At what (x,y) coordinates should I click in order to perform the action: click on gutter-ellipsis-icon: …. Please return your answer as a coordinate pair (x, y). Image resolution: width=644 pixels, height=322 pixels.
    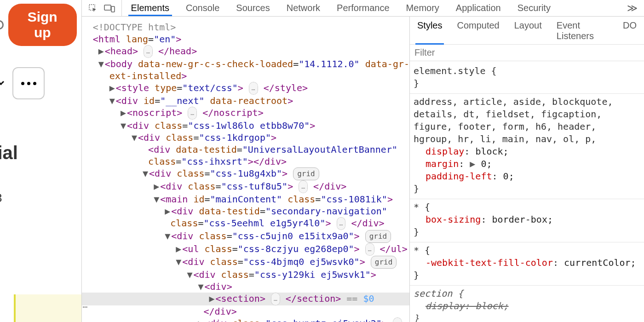
    Looking at the image, I should click on (86, 305).